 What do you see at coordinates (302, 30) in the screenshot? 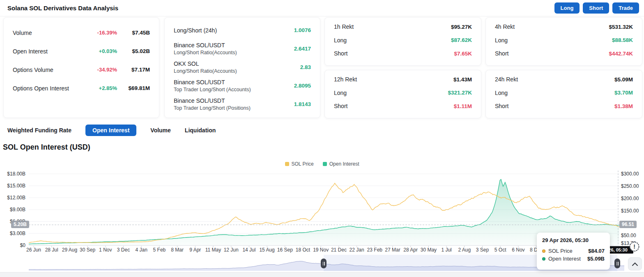
I see `ratio-value: 1.0076` at bounding box center [302, 30].